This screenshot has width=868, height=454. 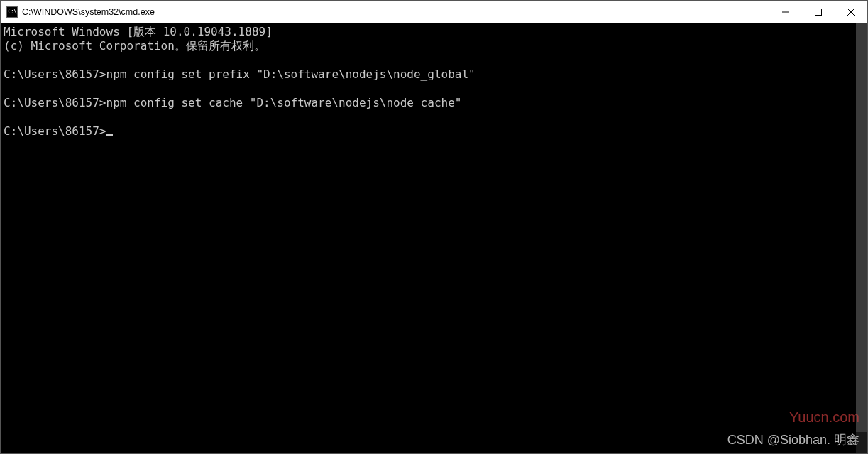 What do you see at coordinates (818, 11) in the screenshot?
I see `maximize-button` at bounding box center [818, 11].